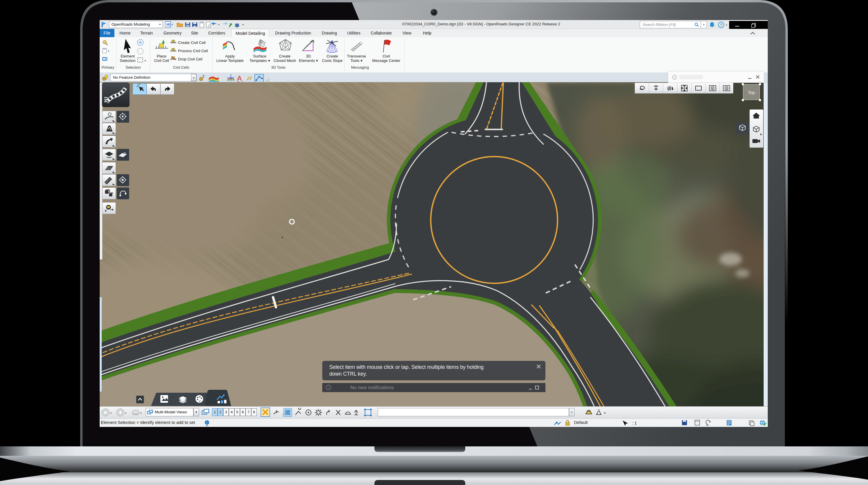  I want to click on svg-text: i, so click(328, 388).